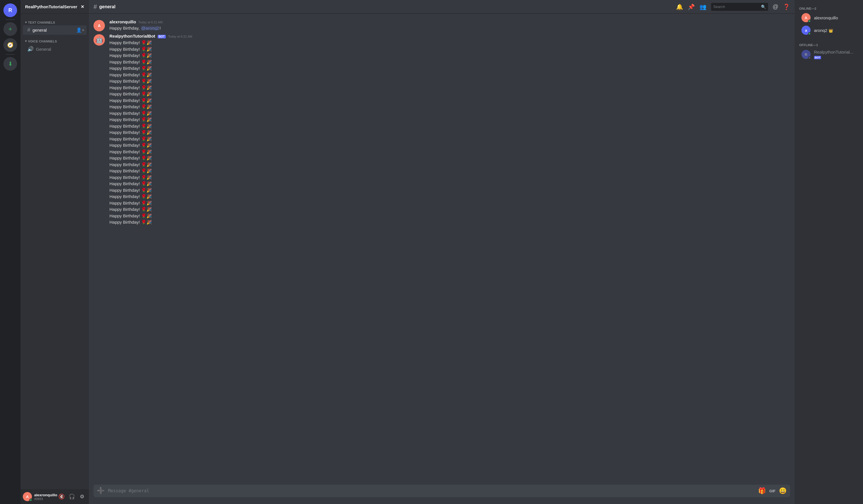 The height and width of the screenshot is (504, 863). Describe the element at coordinates (10, 29) in the screenshot. I see `add-server-button: +` at that location.